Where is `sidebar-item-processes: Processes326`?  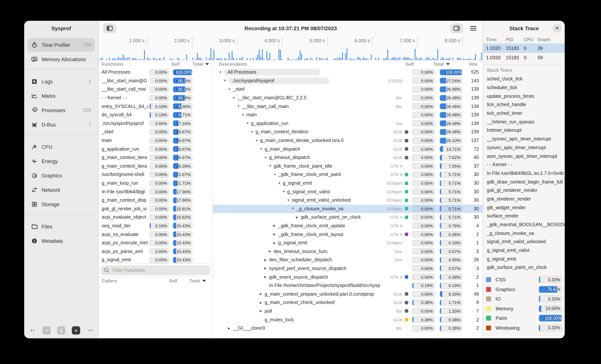 sidebar-item-processes: Processes326 is located at coordinates (61, 110).